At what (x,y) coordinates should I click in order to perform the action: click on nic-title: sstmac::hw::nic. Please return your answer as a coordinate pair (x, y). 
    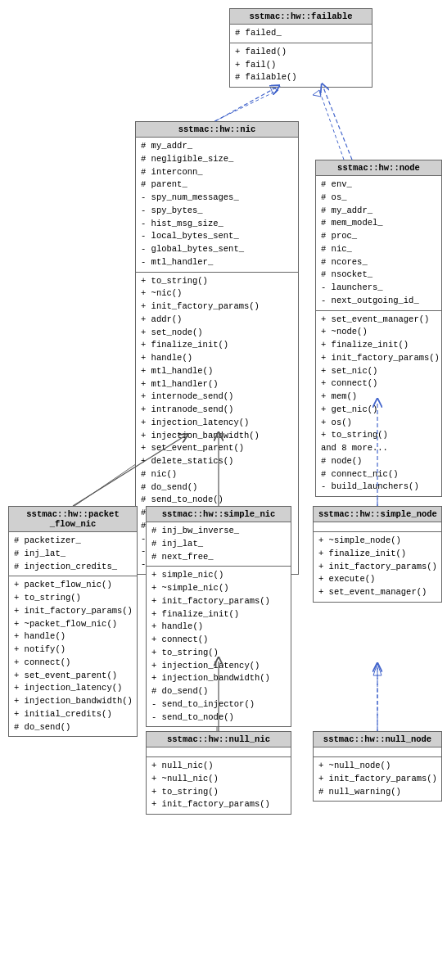
    Looking at the image, I should click on (217, 129).